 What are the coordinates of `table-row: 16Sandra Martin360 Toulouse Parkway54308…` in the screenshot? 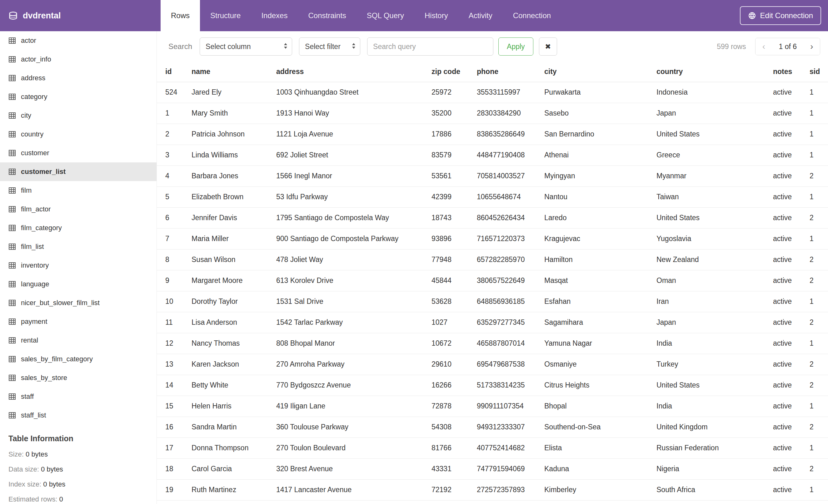 It's located at (493, 427).